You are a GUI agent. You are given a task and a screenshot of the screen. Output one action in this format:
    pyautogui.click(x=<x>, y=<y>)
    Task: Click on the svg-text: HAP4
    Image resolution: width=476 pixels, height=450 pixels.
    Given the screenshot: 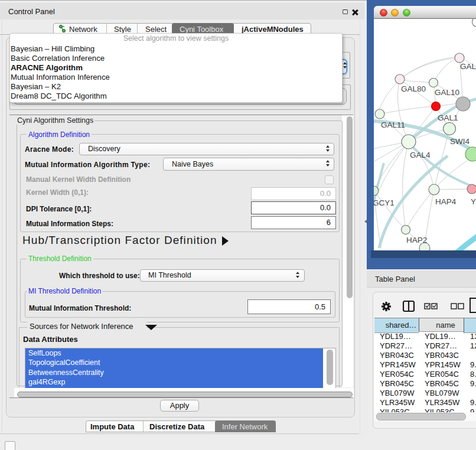 What is the action you would take?
    pyautogui.click(x=446, y=202)
    